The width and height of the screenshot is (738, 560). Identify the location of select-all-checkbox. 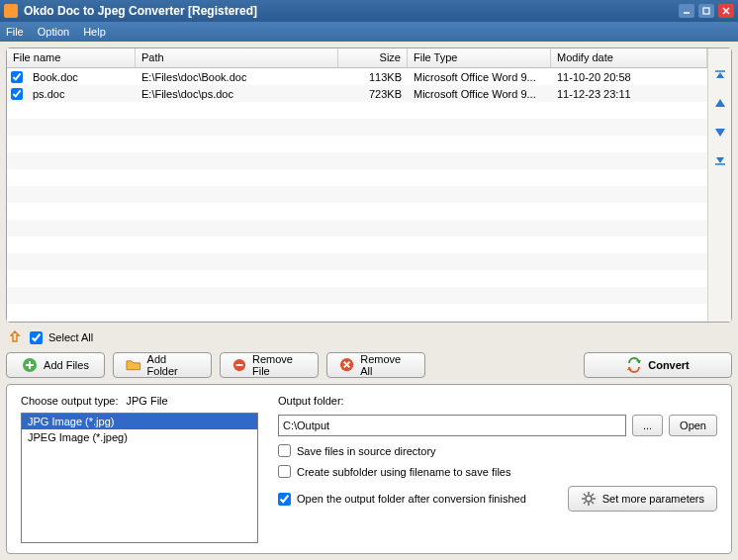
(36, 338).